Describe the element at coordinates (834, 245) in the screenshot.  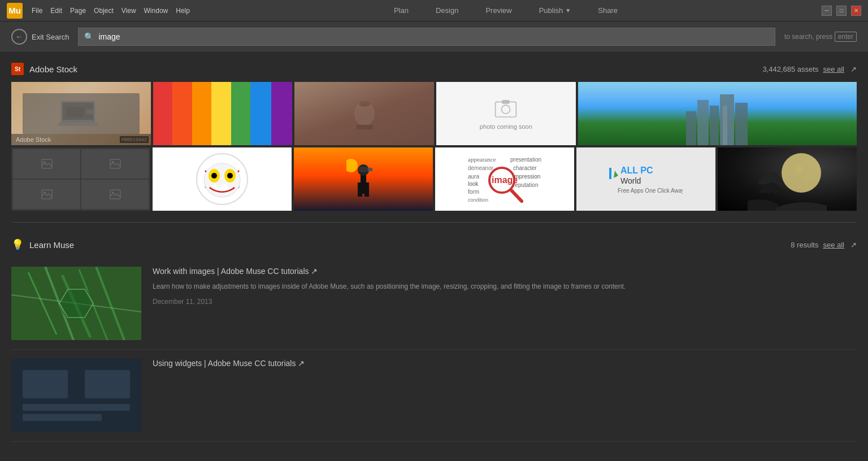
I see `learn-see-all-link: see all` at that location.